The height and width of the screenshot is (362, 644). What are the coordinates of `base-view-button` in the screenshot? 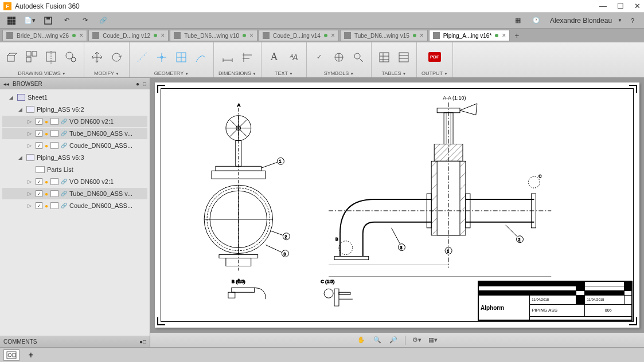 It's located at (13, 57).